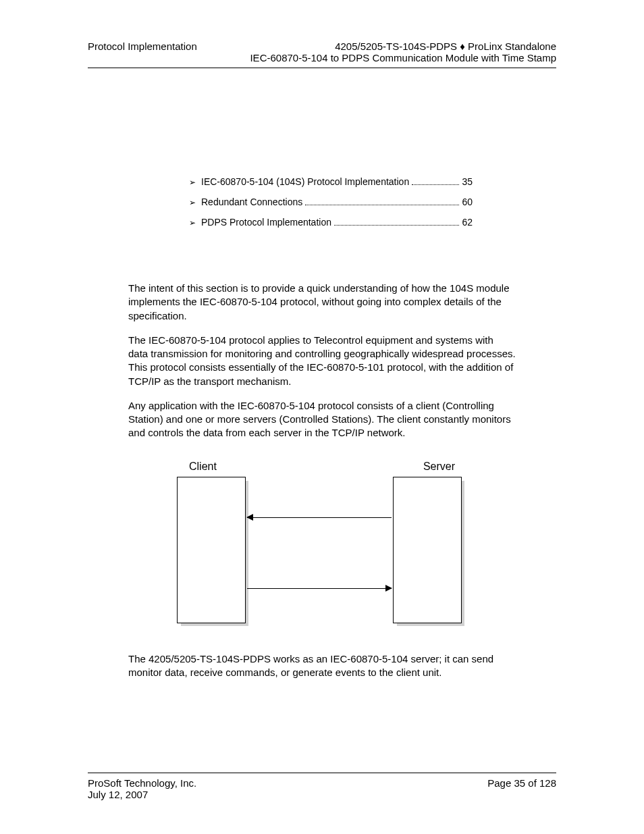  What do you see at coordinates (322, 420) in the screenshot?
I see `paragraph: Any application with the IEC-60870-5-104…` at bounding box center [322, 420].